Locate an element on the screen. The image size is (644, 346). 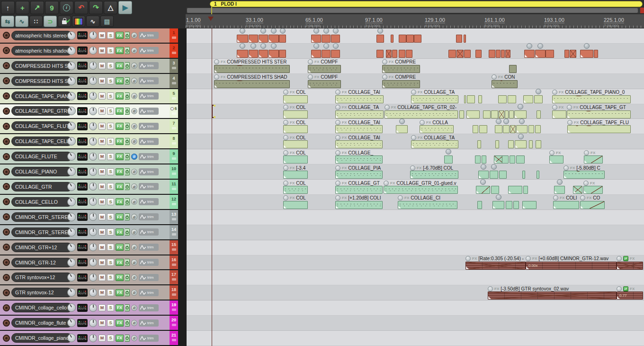
group-items-icon: ▤ is located at coordinates (107, 21).